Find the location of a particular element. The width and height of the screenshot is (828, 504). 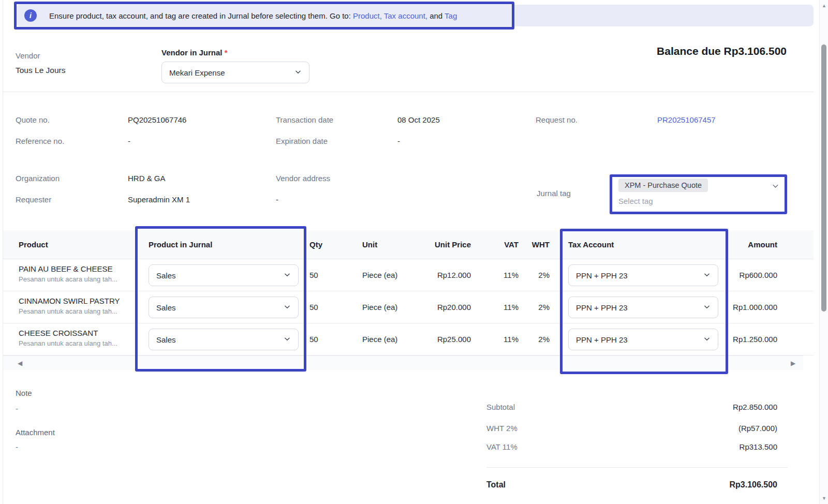

wht-total-label: WHT 2% is located at coordinates (502, 428).